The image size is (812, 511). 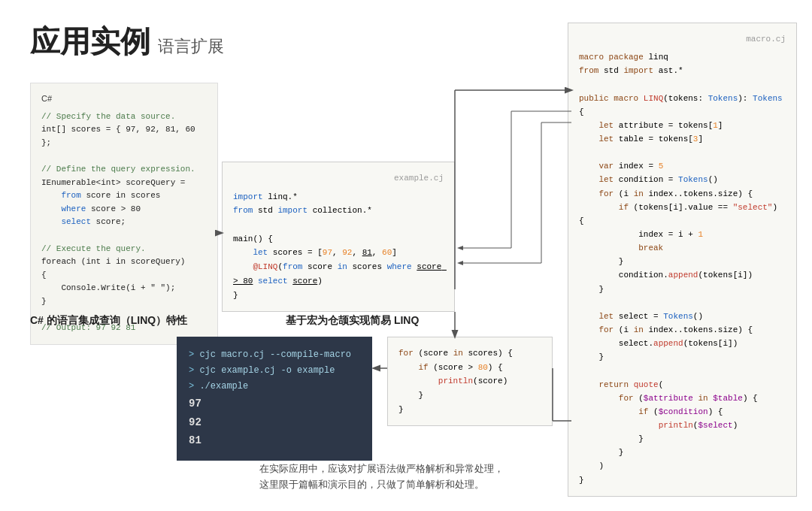 What do you see at coordinates (191, 47) in the screenshot?
I see `title-sub: 语言扩展` at bounding box center [191, 47].